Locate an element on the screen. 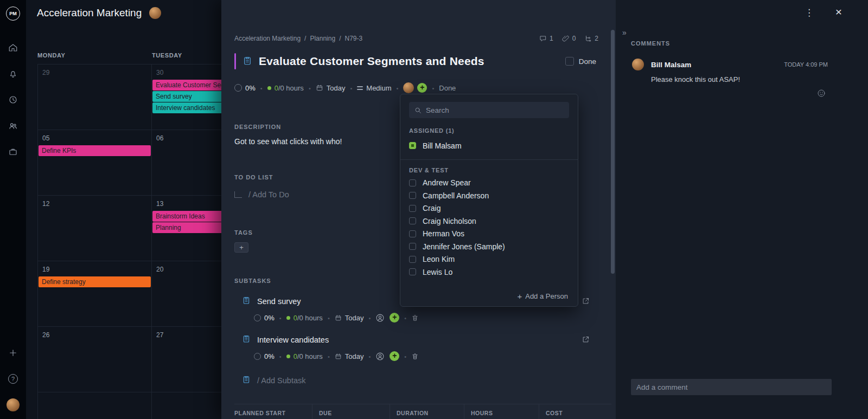 Image resolution: width=868 pixels, height=419 pixels. user-avatar is located at coordinates (13, 405).